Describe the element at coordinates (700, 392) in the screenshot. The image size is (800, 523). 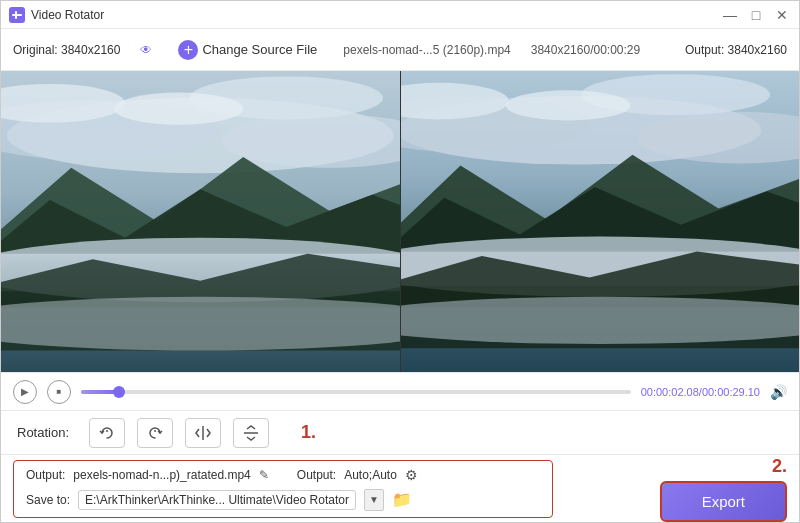
I see `time-display: 00:00:02.08/00:00:29.10` at that location.